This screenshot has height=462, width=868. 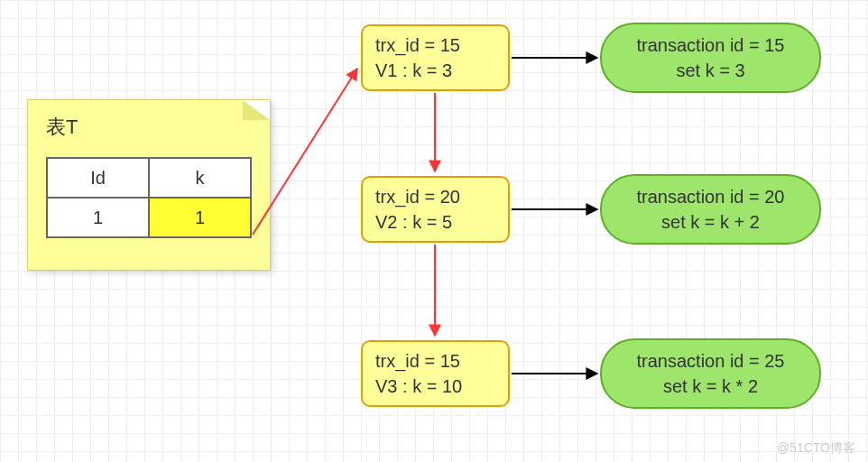 What do you see at coordinates (711, 197) in the screenshot?
I see `transaction-id: transaction id = 20` at bounding box center [711, 197].